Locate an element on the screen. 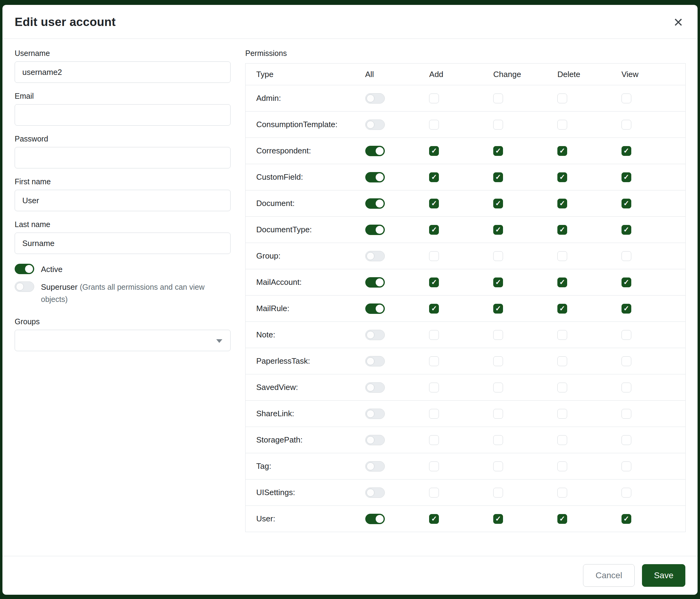 The height and width of the screenshot is (599, 700). permissions-label: Permissions is located at coordinates (466, 53).